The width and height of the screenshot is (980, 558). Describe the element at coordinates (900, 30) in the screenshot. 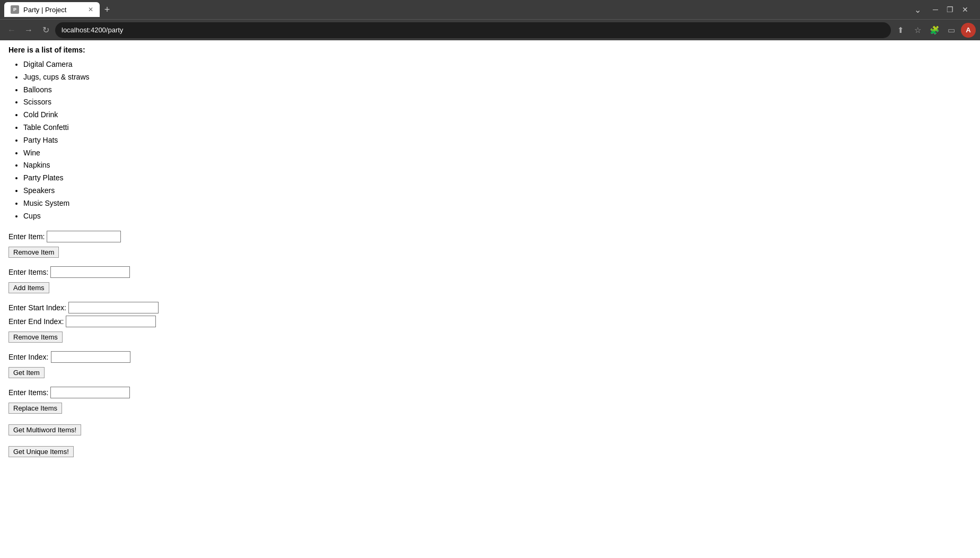

I see `share-icon: ⬆` at that location.